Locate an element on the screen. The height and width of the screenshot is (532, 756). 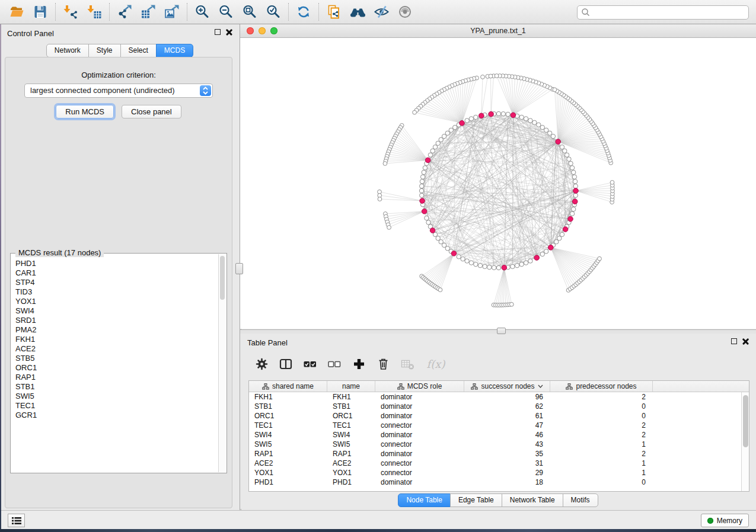
save-session-button is located at coordinates (40, 12).